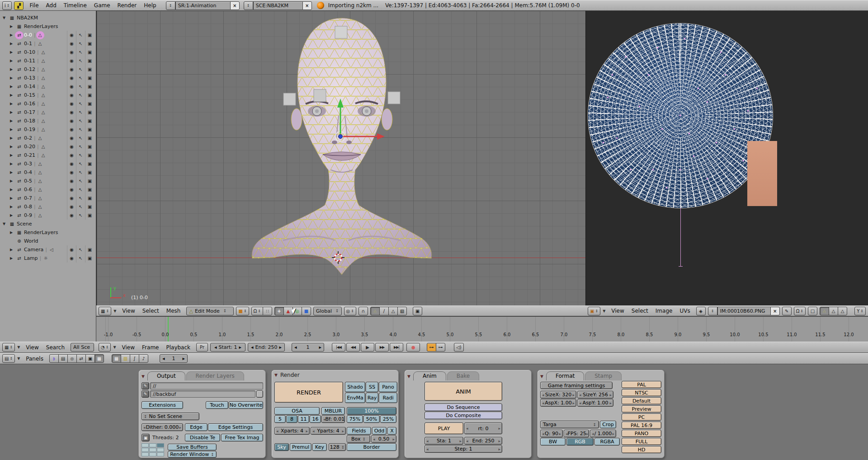 The image size is (868, 460). Describe the element at coordinates (384, 439) in the screenshot. I see `filter-size-slider: 0.50` at that location.